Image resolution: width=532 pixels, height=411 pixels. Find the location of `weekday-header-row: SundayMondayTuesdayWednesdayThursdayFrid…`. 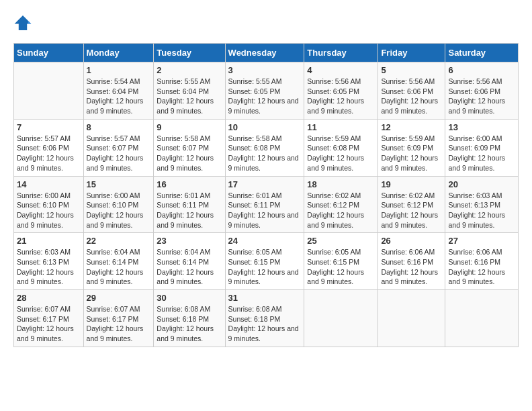

weekday-header-row: SundayMondayTuesdayWednesdayThursdayFrid… is located at coordinates (266, 53).